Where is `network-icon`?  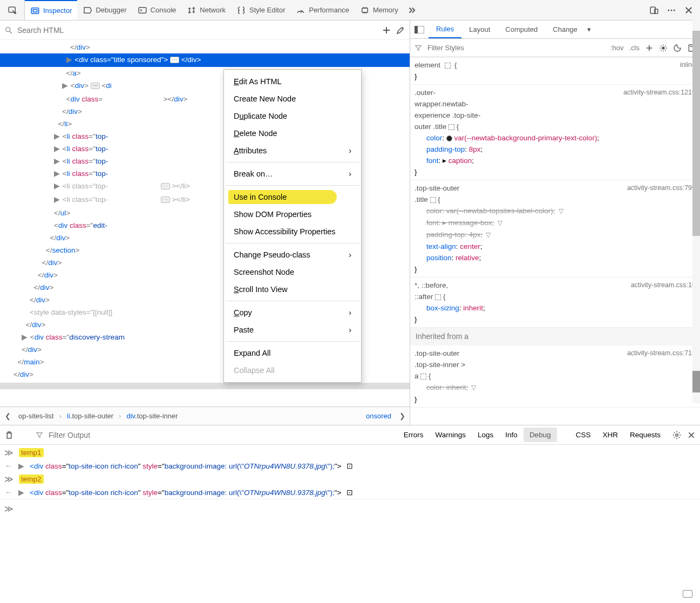
network-icon is located at coordinates (192, 10).